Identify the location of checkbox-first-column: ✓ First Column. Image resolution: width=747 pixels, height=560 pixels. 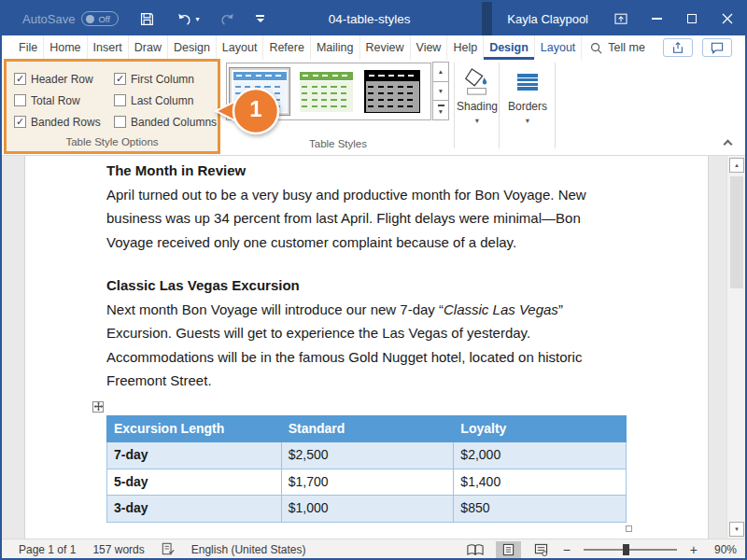
(165, 79).